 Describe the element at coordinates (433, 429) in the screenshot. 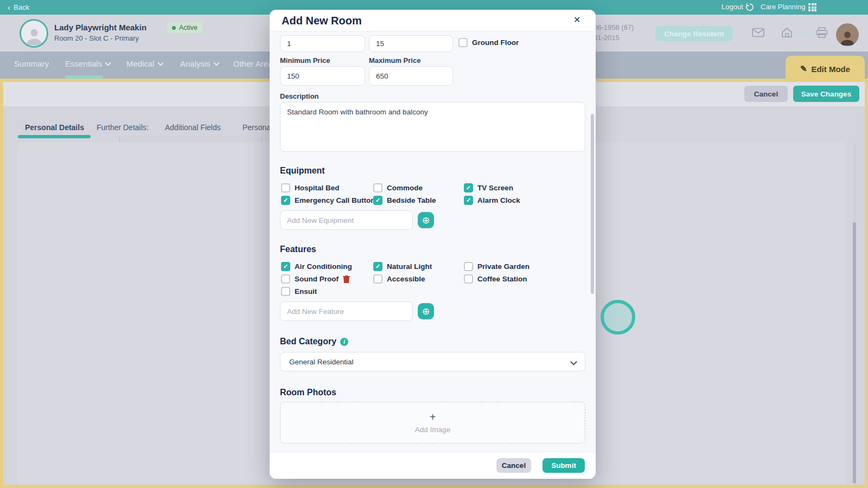

I see `add-image-label: Add Image` at that location.